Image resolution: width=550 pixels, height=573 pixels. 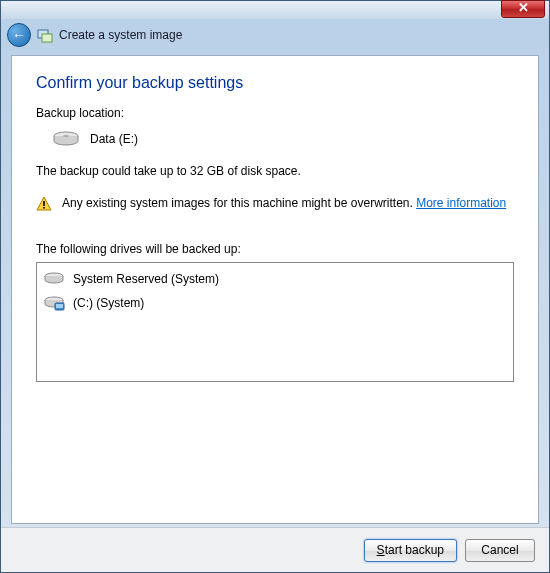 I want to click on list-item: System Reserved (System), so click(x=275, y=279).